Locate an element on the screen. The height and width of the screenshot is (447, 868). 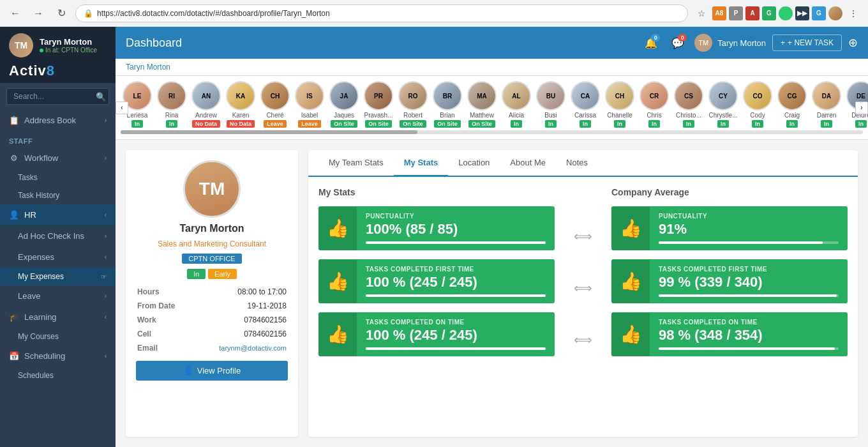
share-button: ⊕ is located at coordinates (853, 43).